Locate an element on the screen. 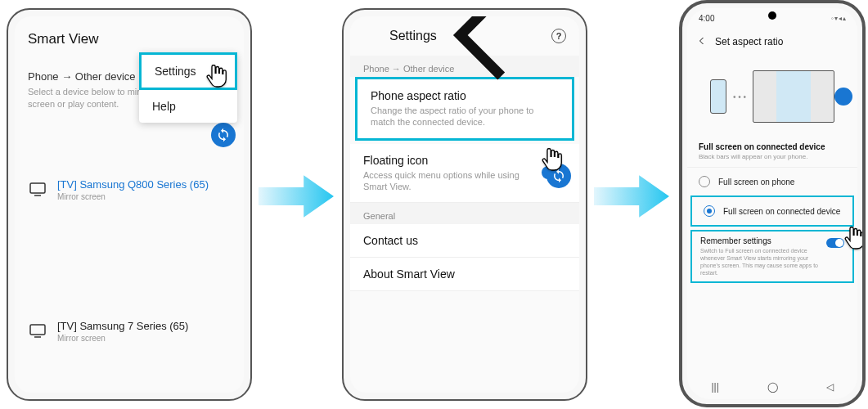 Image resolution: width=868 pixels, height=409 pixels. status-time: 4:00 is located at coordinates (707, 18).